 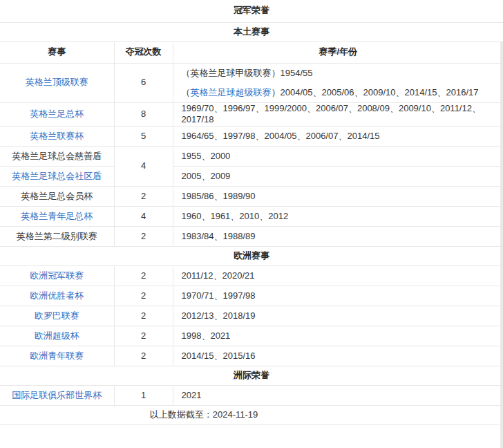 What do you see at coordinates (144, 395) in the screenshot?
I see `count-value: 1` at bounding box center [144, 395].